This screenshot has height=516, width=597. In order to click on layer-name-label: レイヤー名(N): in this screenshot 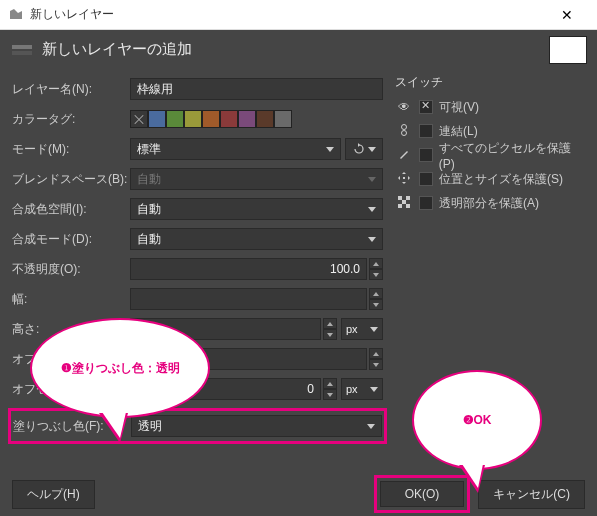, I will do `click(71, 90)`.